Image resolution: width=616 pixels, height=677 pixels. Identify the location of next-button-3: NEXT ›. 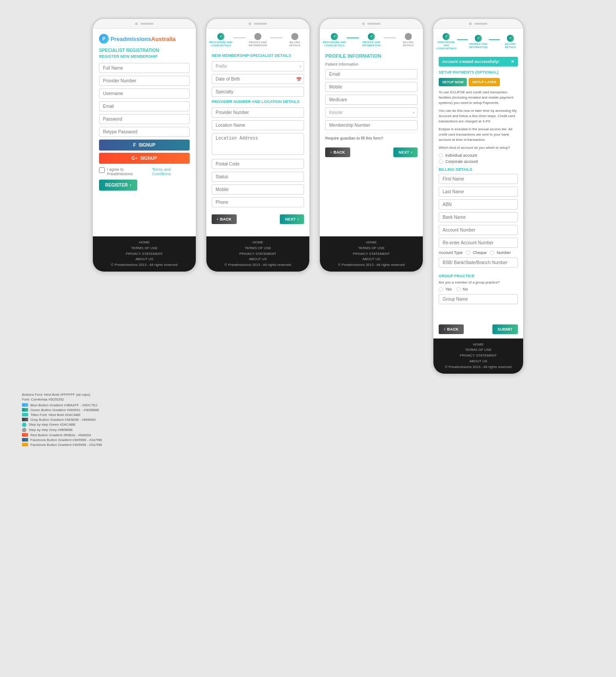
(406, 152).